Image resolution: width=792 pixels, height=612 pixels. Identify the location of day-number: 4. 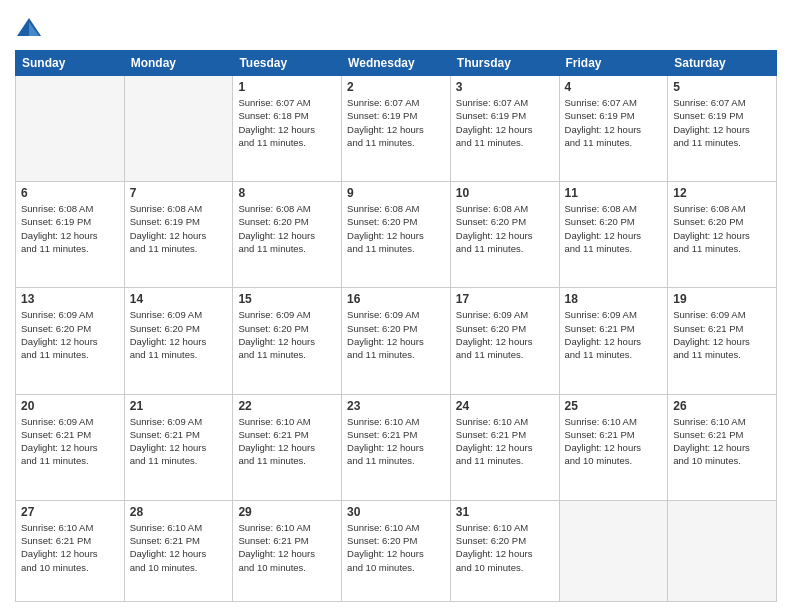
(614, 87).